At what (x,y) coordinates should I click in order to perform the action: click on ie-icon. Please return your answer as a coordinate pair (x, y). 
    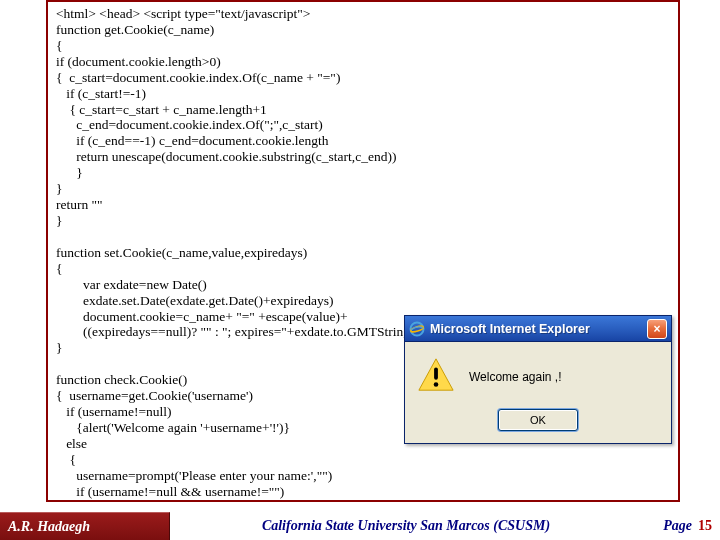
    Looking at the image, I should click on (417, 329).